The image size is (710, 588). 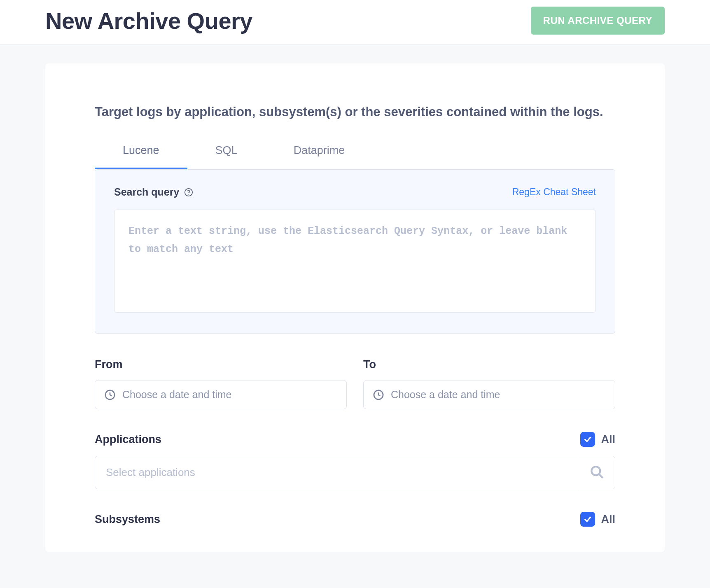 I want to click on help-icon, so click(x=189, y=192).